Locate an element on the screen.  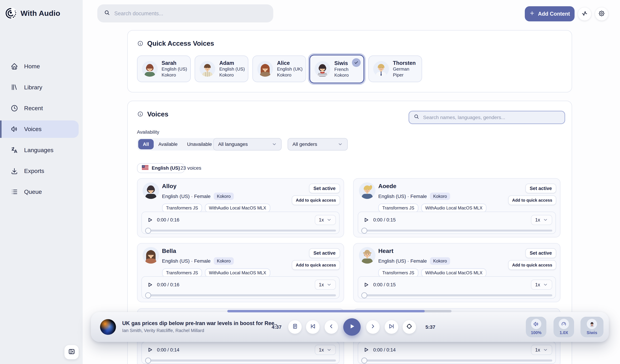
documents-search is located at coordinates (185, 13).